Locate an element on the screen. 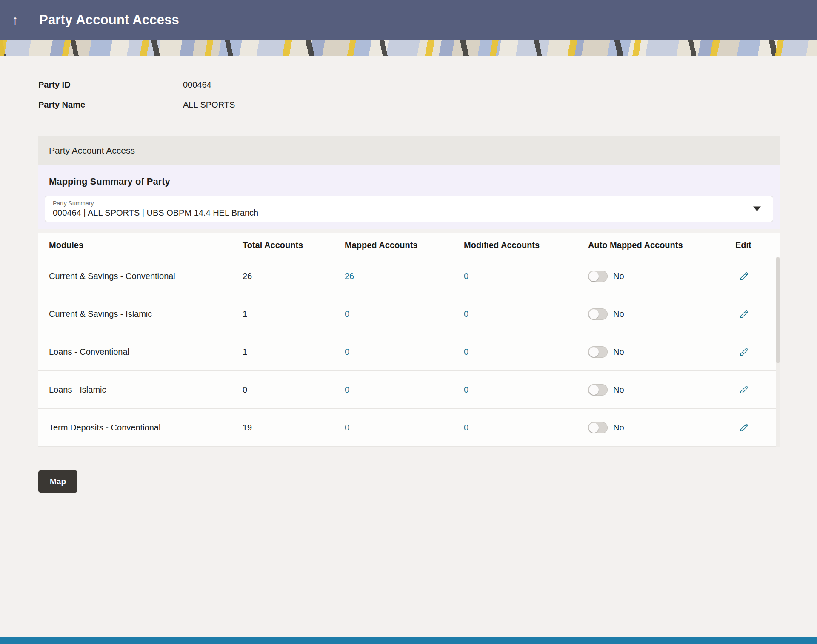 The image size is (817, 644). col-header-edit: Edit is located at coordinates (757, 245).